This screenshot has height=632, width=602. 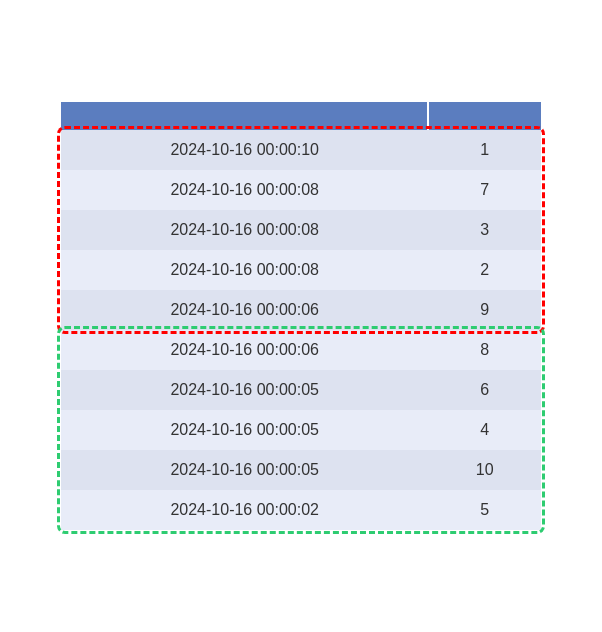 What do you see at coordinates (301, 310) in the screenshot?
I see `table-row: 2024-10-16 00:00:069` at bounding box center [301, 310].